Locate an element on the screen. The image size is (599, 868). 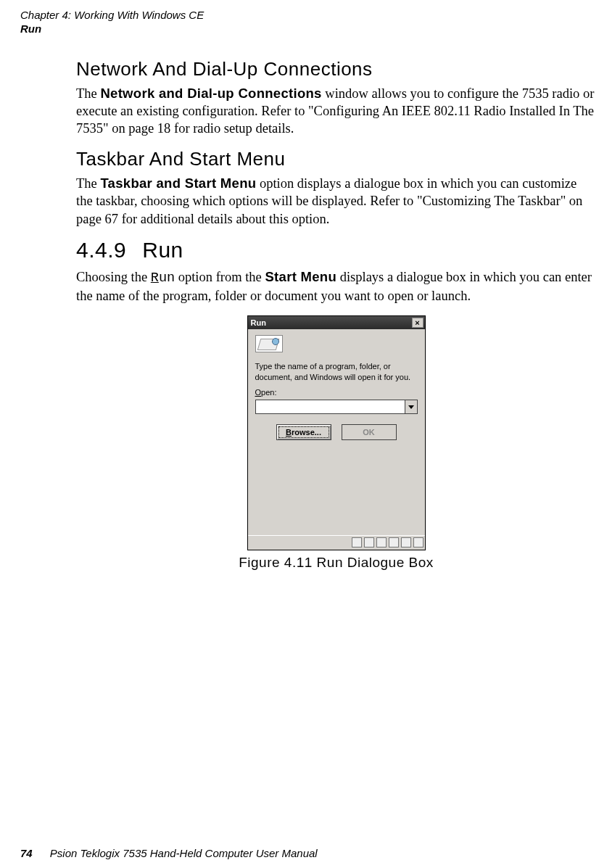
dialog-instruction: Type the name of a program, folder, or d… is located at coordinates (336, 372).